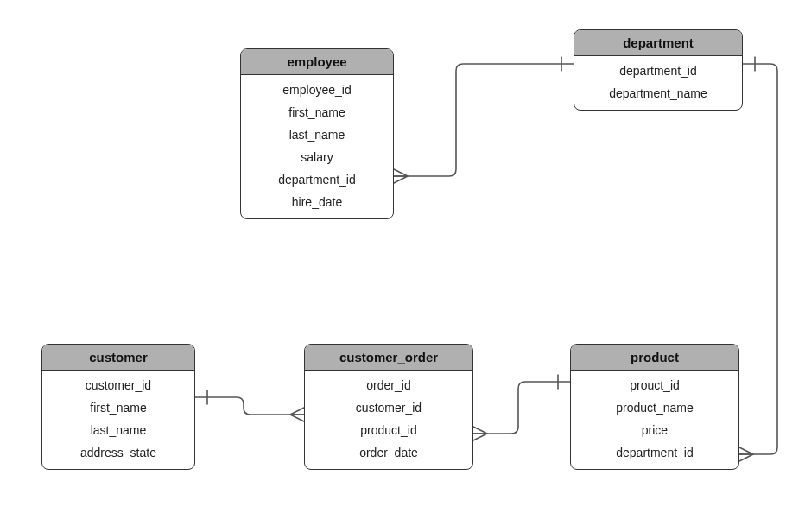  What do you see at coordinates (758, 259) in the screenshot?
I see `rel-department-product` at bounding box center [758, 259].